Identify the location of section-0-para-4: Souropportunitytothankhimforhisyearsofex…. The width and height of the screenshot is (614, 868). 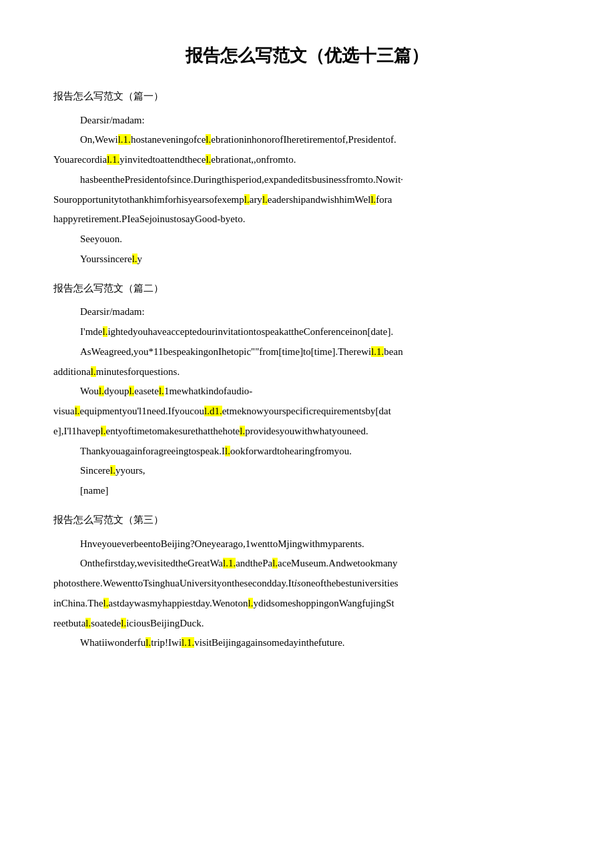
(307, 200).